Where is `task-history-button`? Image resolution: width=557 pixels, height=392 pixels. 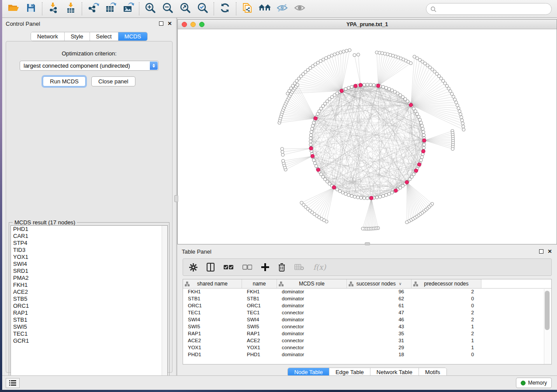
task-history-button is located at coordinates (13, 383).